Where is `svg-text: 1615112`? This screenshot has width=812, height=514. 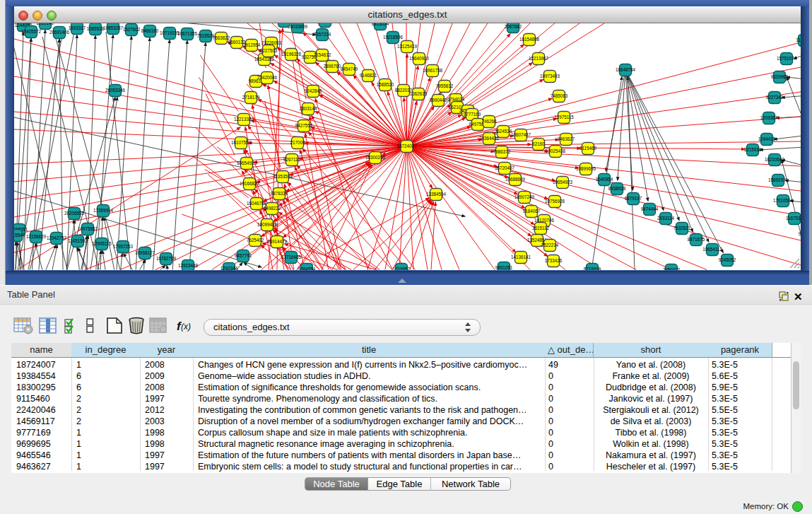
svg-text: 1615112 is located at coordinates (541, 228).